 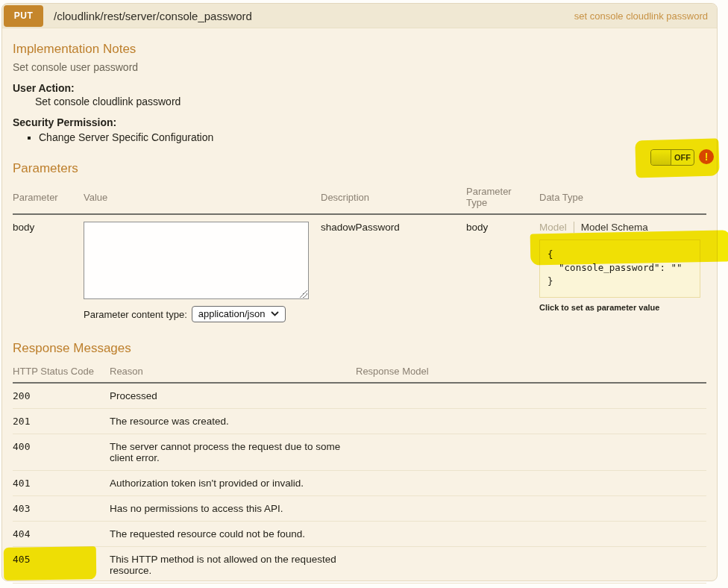 I want to click on reason: This HTTP method is not allowed on the r…, so click(x=233, y=566).